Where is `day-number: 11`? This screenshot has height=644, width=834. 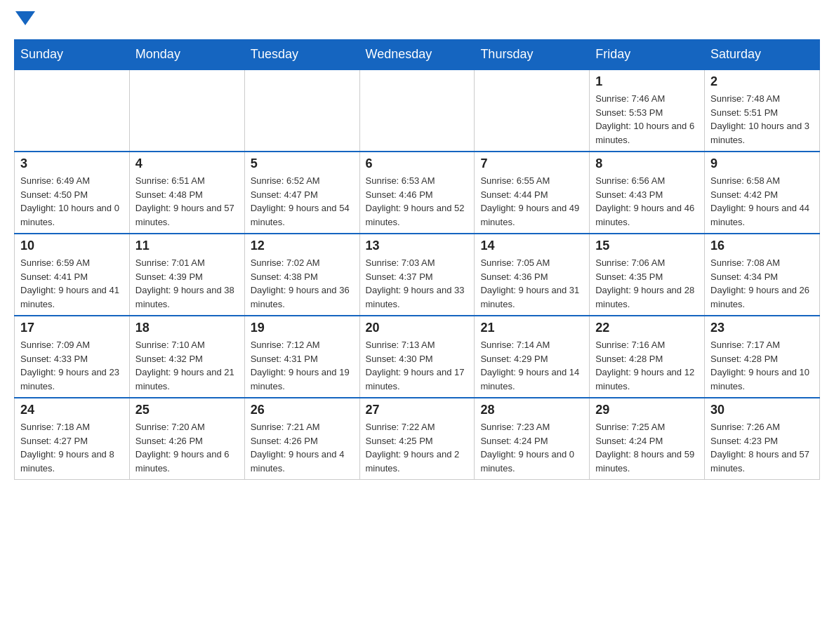 day-number: 11 is located at coordinates (187, 246).